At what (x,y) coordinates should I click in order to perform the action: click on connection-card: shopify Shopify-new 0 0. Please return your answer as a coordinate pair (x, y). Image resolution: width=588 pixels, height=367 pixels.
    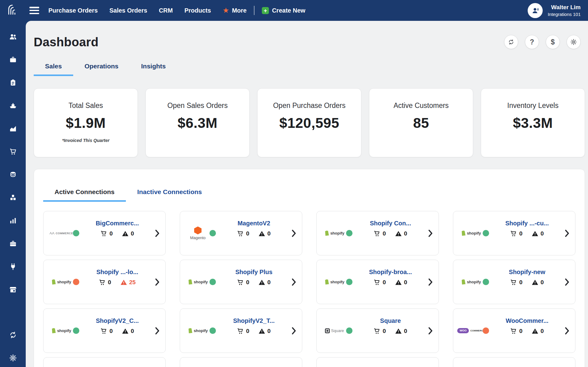
    Looking at the image, I should click on (514, 282).